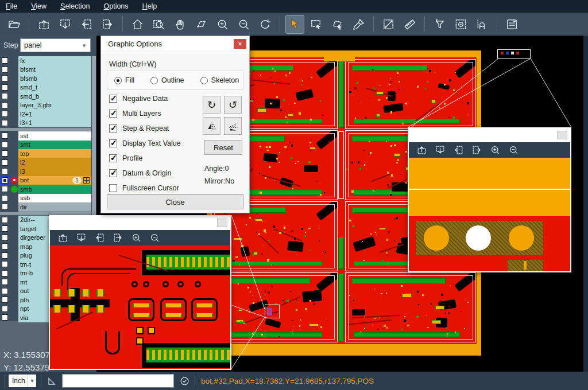  What do you see at coordinates (512, 24) in the screenshot?
I see `layers-form-button` at bounding box center [512, 24].